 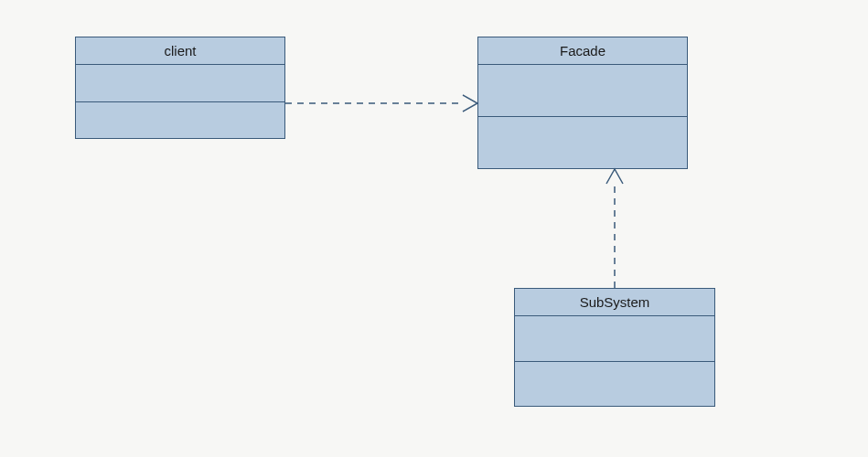 I want to click on uml-class-facade: Facade, so click(x=583, y=102).